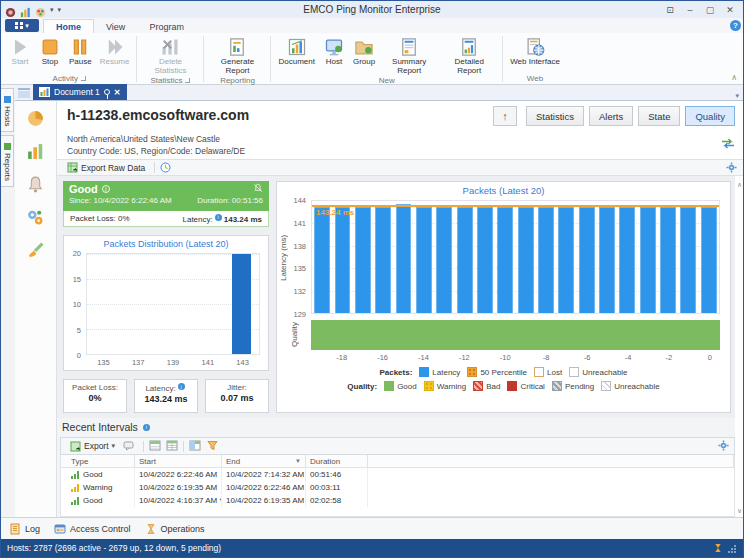 This screenshot has height=558, width=744. What do you see at coordinates (557, 386) in the screenshot?
I see `pending-swatch` at bounding box center [557, 386].